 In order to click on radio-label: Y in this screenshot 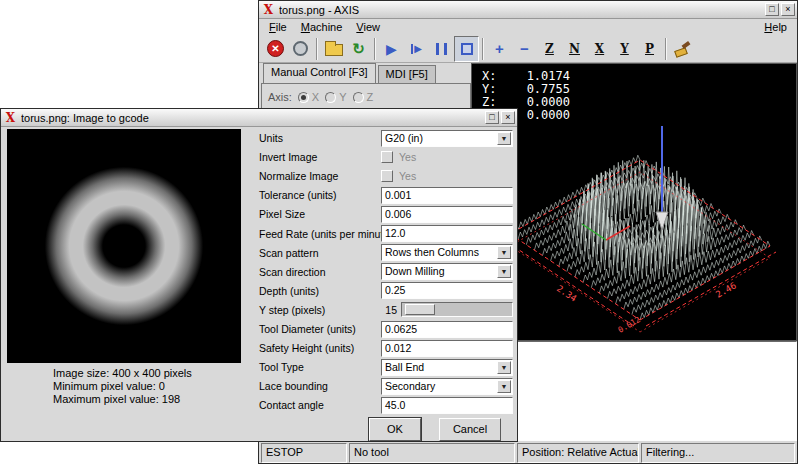, I will do `click(342, 97)`.